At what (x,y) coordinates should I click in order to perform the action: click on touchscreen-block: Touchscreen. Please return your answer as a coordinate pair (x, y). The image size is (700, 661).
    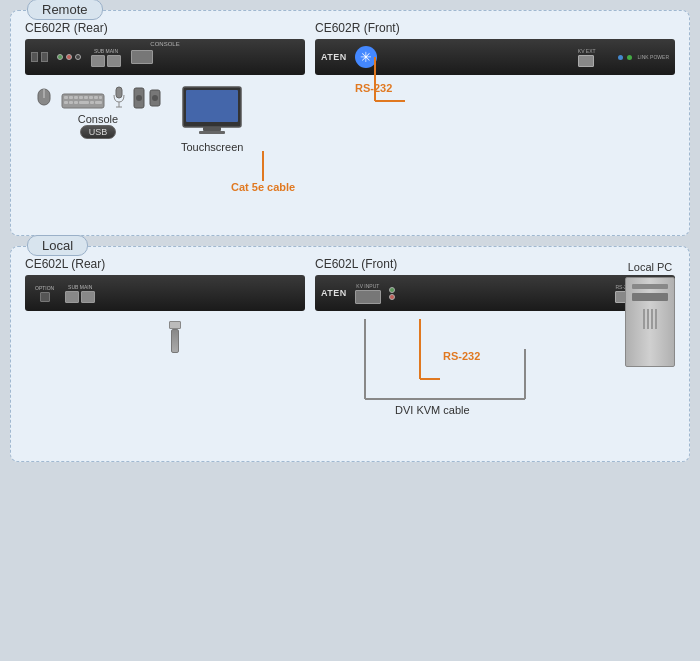
    Looking at the image, I should click on (212, 119).